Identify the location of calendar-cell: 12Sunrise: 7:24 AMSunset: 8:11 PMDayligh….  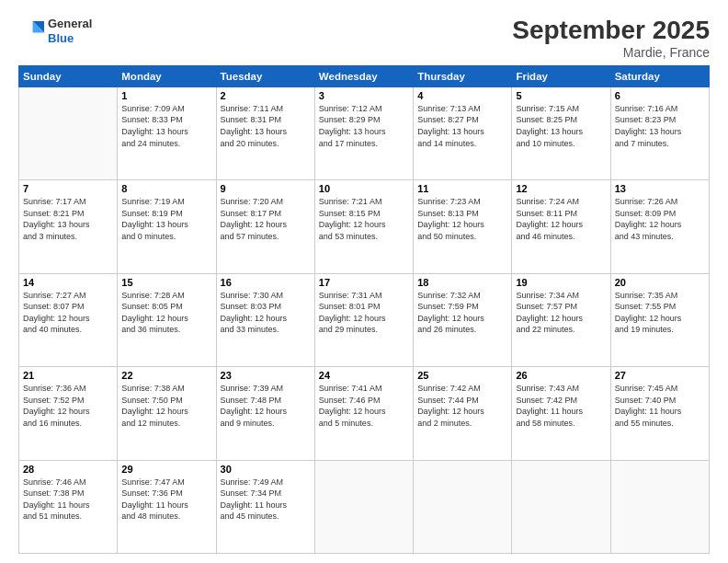
(561, 226).